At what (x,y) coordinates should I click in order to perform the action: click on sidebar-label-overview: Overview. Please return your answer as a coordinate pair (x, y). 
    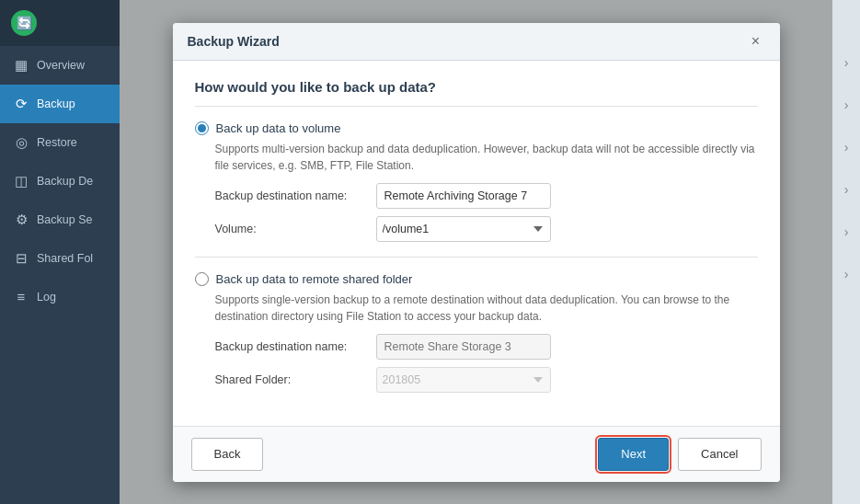
    Looking at the image, I should click on (61, 65).